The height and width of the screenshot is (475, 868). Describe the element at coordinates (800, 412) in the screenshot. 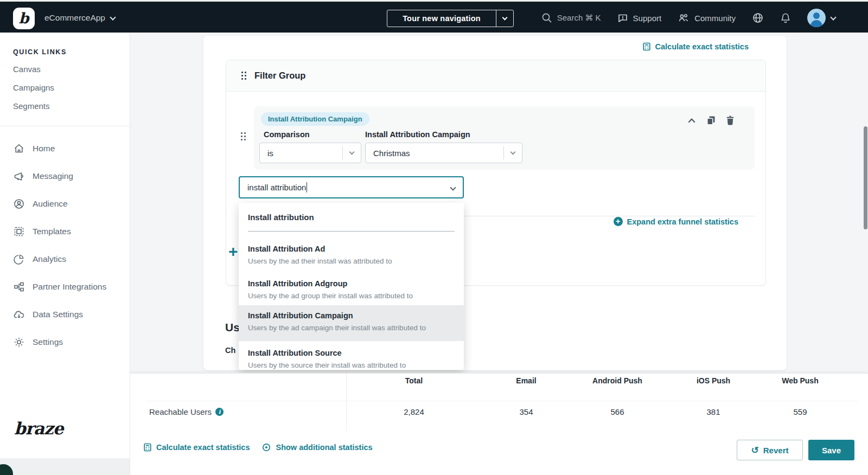

I see `reachable-users-web-push: 559` at that location.